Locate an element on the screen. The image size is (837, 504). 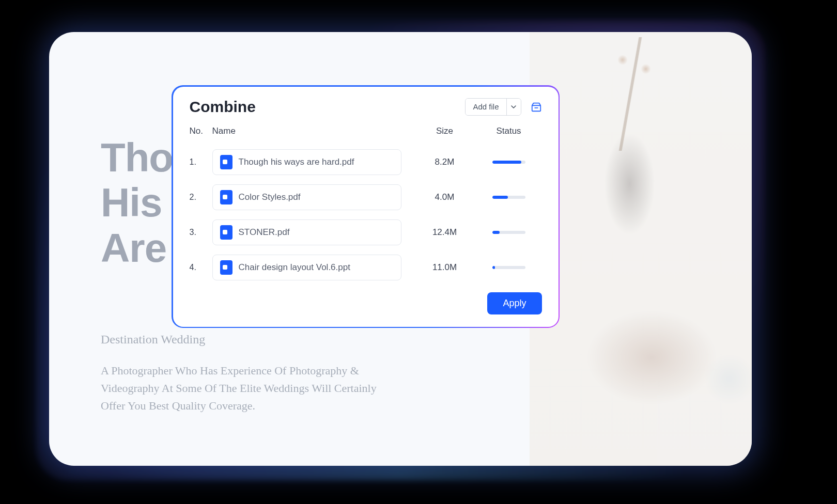
file-row: 3.STONER.pdf12.4M is located at coordinates (366, 232).